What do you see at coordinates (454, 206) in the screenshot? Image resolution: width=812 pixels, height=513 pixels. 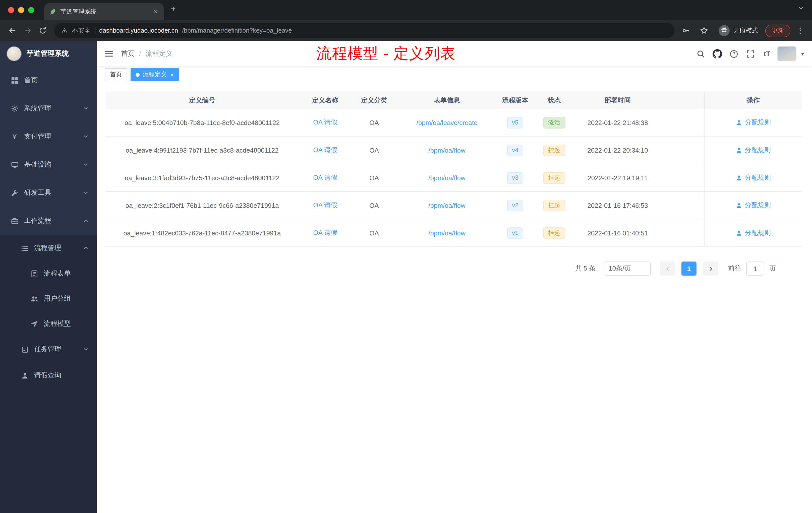 I see `table-row: oa_leave:2:3c1f0ef1-76b1-11ec-9c66-a2380…` at bounding box center [454, 206].